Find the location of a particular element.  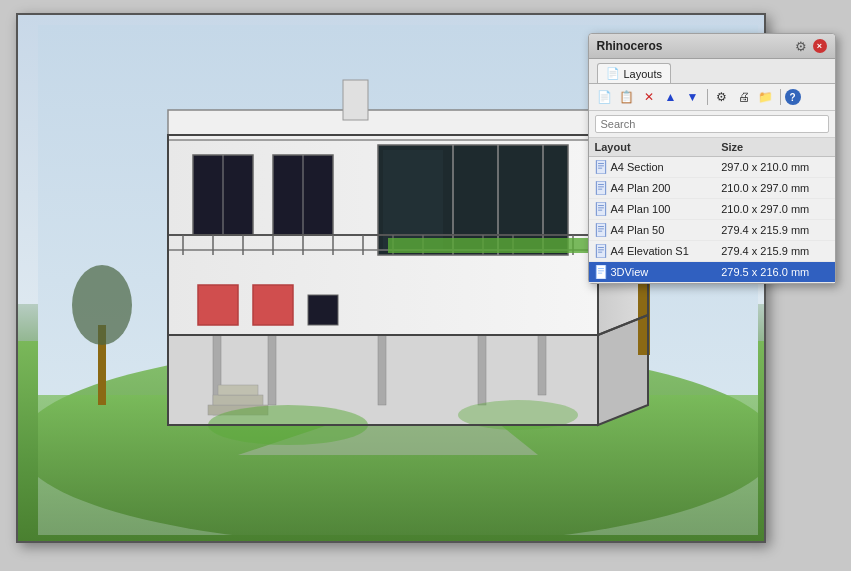

panel-controls: ⚙ × is located at coordinates (811, 46).